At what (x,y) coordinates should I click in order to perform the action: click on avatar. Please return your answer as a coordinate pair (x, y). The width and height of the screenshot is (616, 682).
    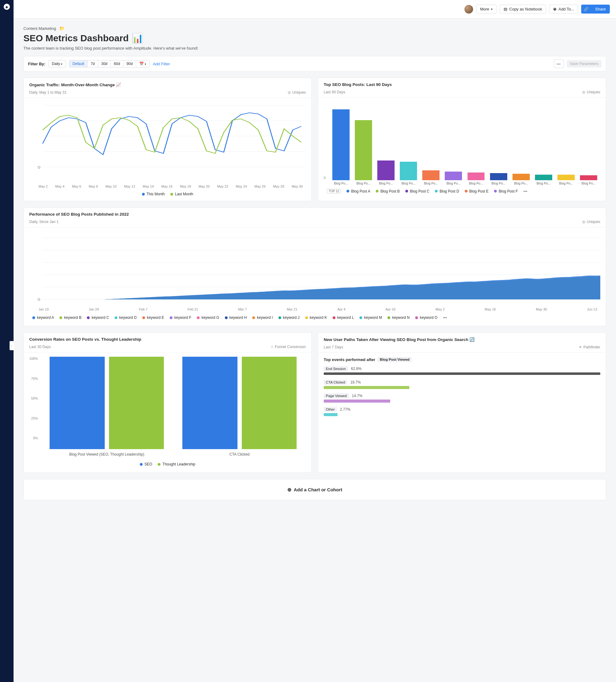
    Looking at the image, I should click on (469, 9).